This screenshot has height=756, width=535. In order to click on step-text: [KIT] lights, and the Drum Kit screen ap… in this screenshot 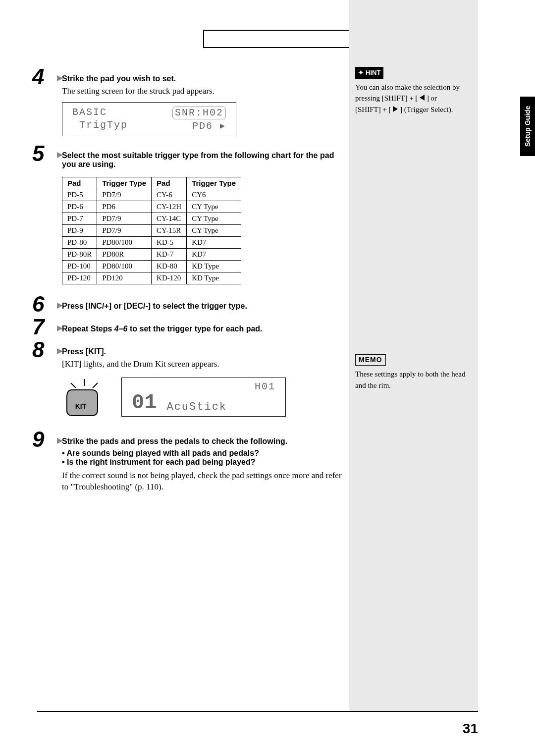, I will do `click(206, 364)`.